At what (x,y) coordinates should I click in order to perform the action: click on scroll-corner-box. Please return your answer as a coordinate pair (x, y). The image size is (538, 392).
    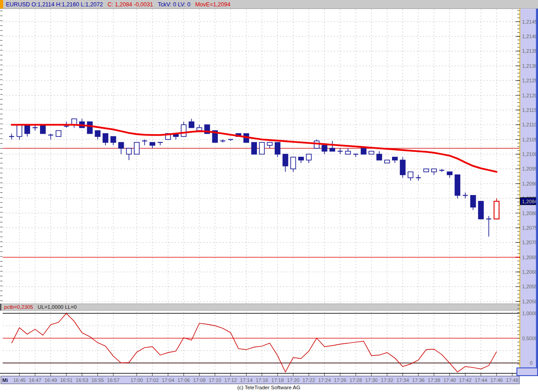
    Looking at the image, I should click on (528, 372).